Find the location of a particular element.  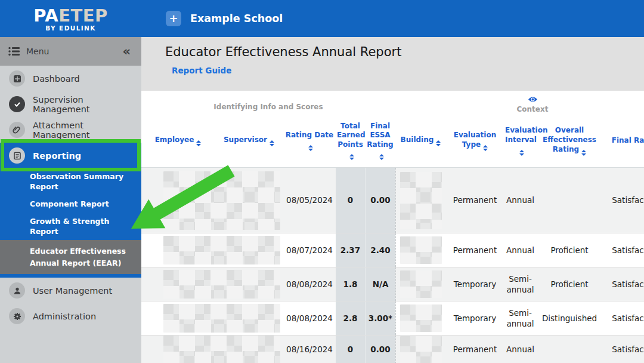

plus-icon: + is located at coordinates (173, 19).